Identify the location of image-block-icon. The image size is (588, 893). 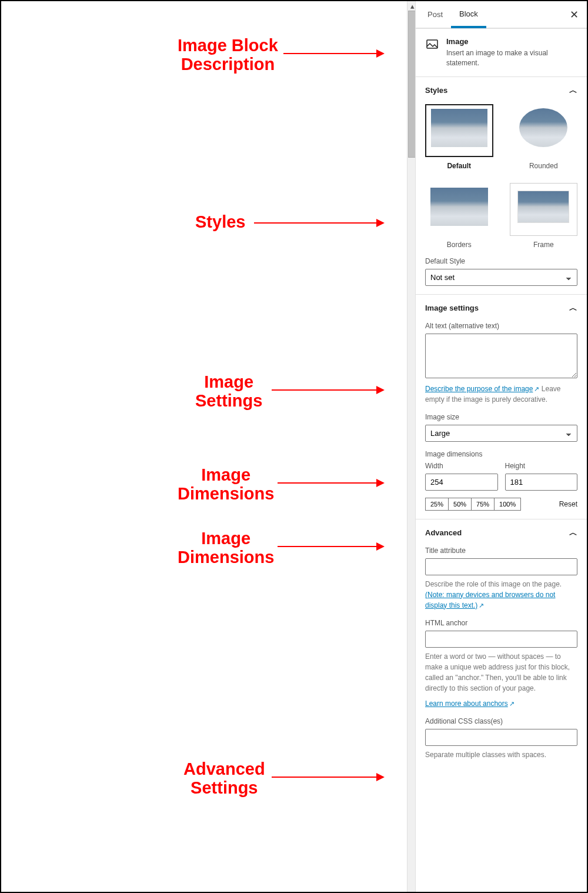
(432, 44).